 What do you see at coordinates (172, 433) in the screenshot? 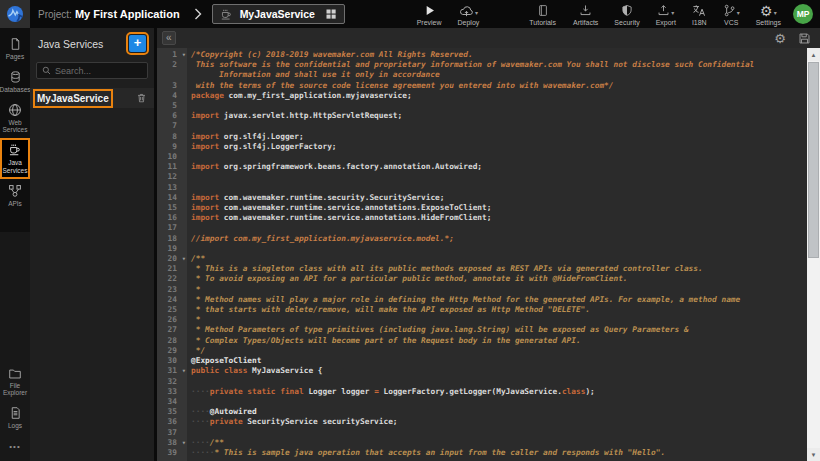
I see `line-number: 37` at bounding box center [172, 433].